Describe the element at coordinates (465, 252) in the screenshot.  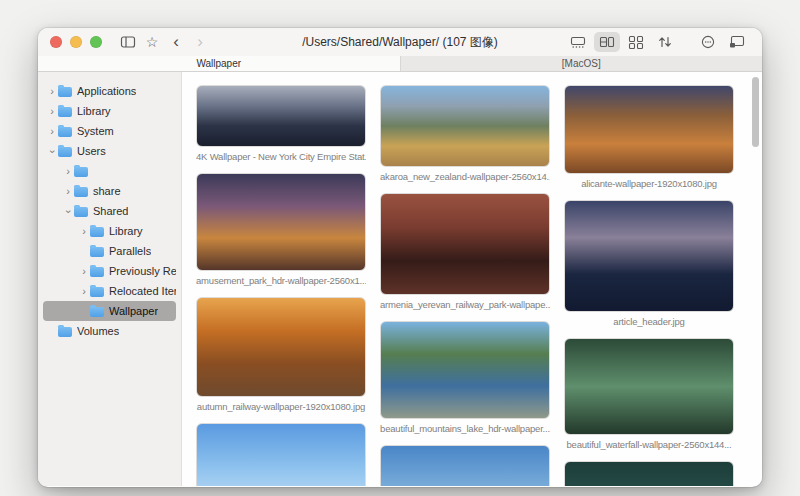
I see `image-card: armenia_yerevan_railway_park-wallpape...` at that location.